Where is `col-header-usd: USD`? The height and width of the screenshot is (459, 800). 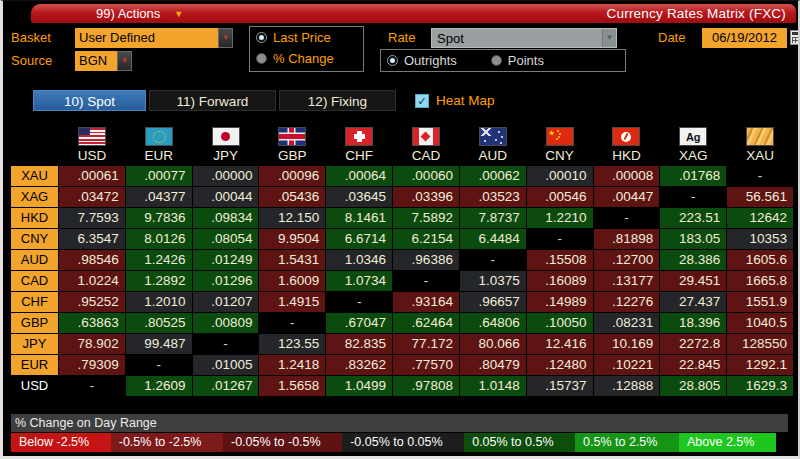
col-header-usd: USD is located at coordinates (92, 142).